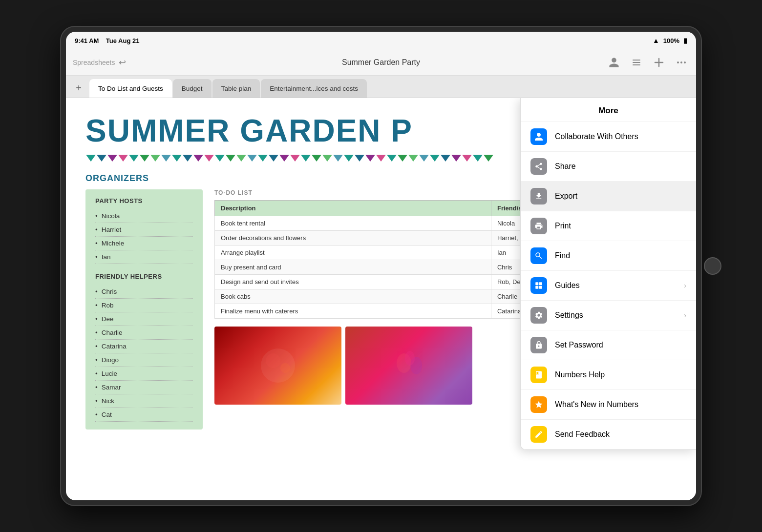 This screenshot has height=532, width=762. I want to click on collaborate-icon, so click(539, 137).